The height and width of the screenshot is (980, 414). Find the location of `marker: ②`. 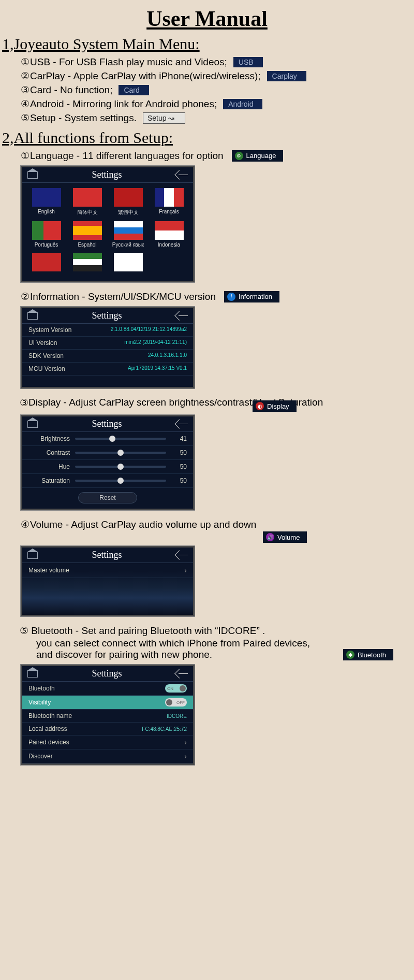

marker: ② is located at coordinates (25, 296).